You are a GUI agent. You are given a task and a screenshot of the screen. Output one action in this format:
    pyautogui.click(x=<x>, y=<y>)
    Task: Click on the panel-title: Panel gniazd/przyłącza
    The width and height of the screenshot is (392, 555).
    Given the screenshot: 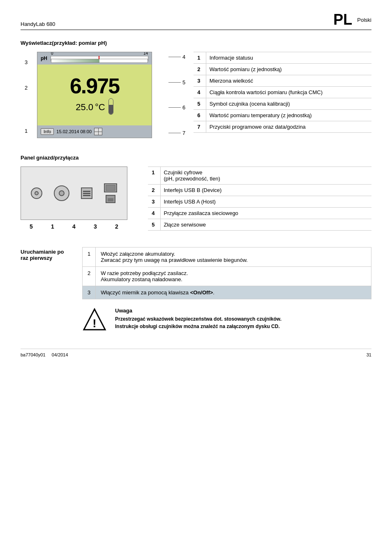 What is the action you would take?
    pyautogui.click(x=196, y=158)
    